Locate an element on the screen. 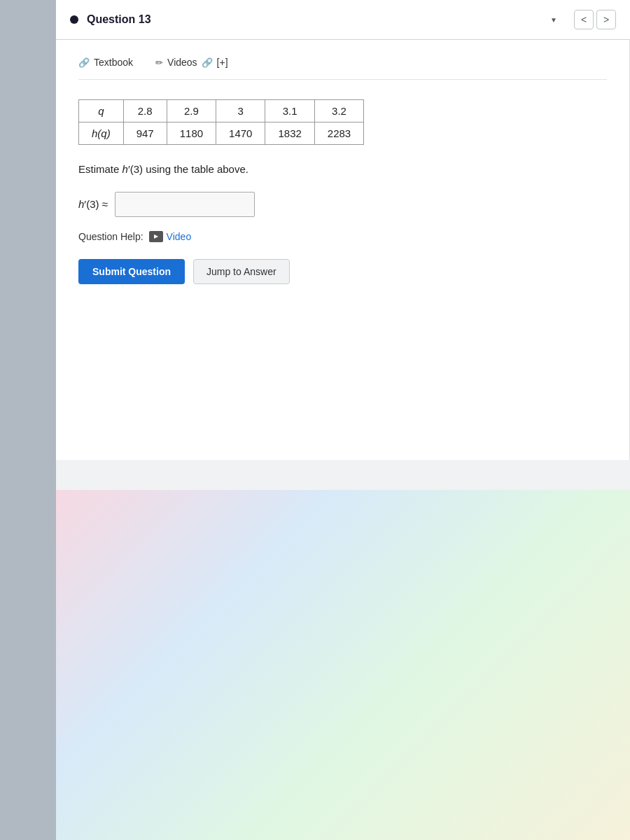 The image size is (630, 840). data-table: q 2.8 2.9 3 3.1 3.2 h(q) 947 1180 1470 1… is located at coordinates (221, 122).